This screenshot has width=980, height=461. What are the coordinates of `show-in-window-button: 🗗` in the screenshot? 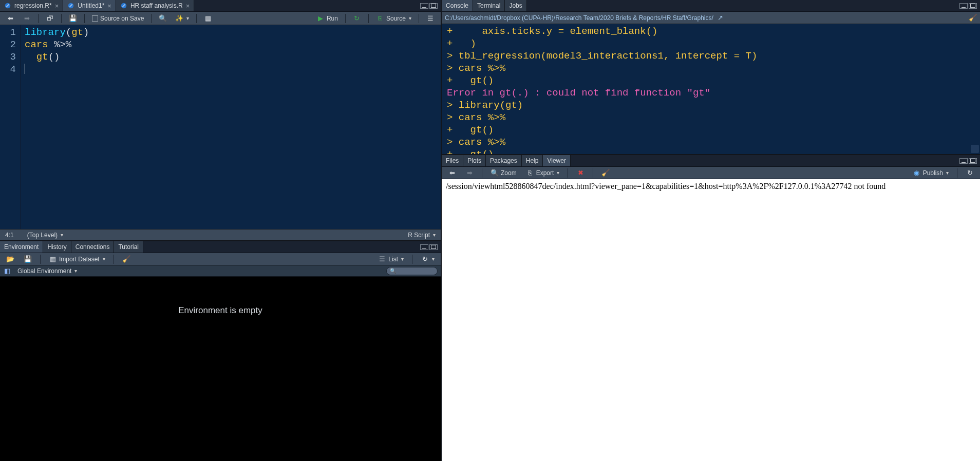 It's located at (50, 18).